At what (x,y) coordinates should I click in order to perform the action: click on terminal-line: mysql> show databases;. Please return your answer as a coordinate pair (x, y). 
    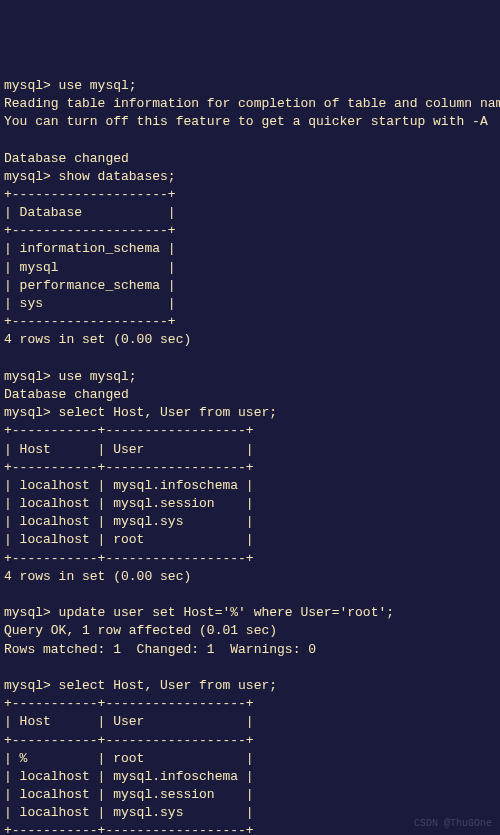
    Looking at the image, I should click on (250, 177).